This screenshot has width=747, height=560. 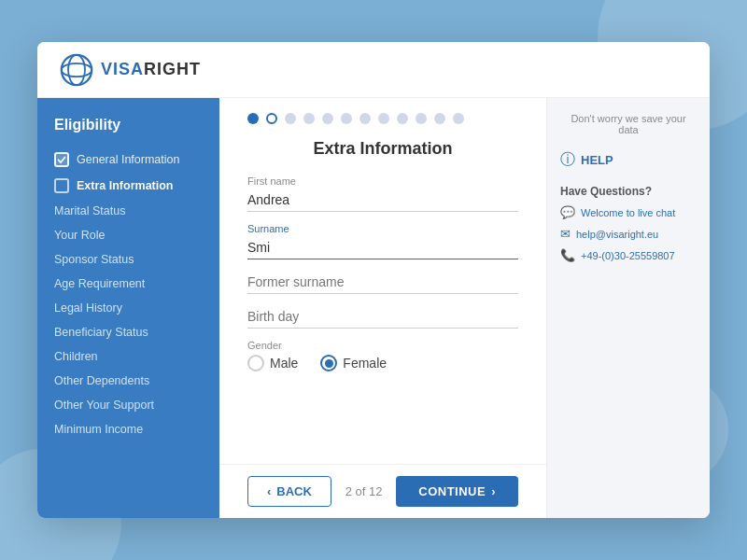 I want to click on gender-options: Male Female, so click(x=383, y=363).